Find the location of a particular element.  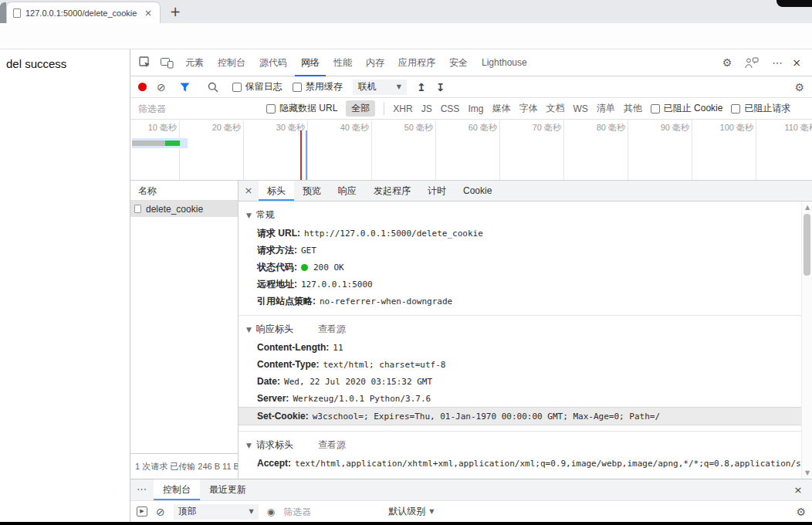

filter-pill-img: Img is located at coordinates (475, 109).